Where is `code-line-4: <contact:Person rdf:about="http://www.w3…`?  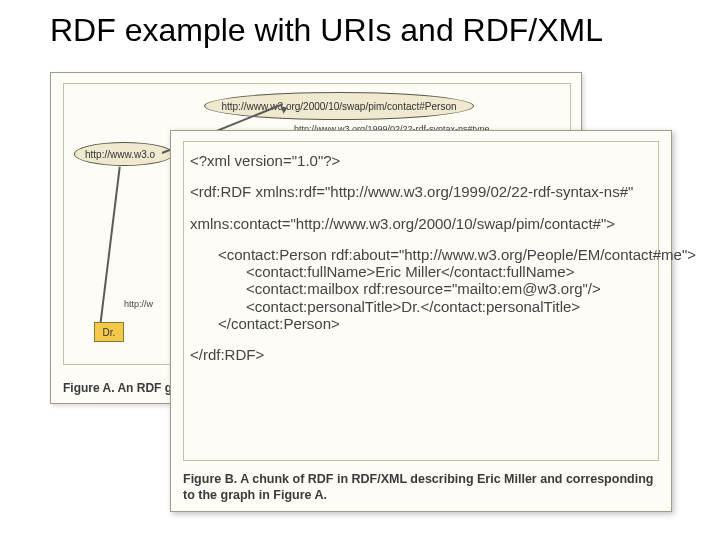 code-line-4: <contact:Person rdf:about="http://www.w3… is located at coordinates (421, 254).